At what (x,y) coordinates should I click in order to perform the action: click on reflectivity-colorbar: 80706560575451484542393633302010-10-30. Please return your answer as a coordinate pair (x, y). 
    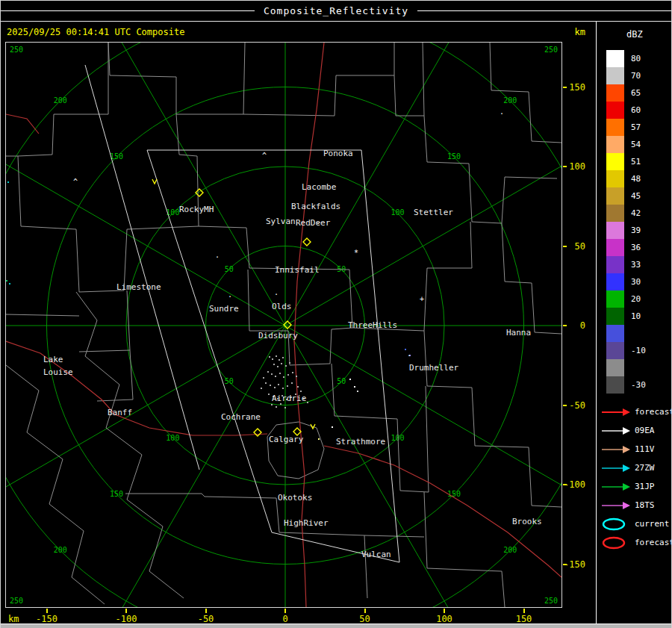
    Looking at the image, I should click on (632, 222).